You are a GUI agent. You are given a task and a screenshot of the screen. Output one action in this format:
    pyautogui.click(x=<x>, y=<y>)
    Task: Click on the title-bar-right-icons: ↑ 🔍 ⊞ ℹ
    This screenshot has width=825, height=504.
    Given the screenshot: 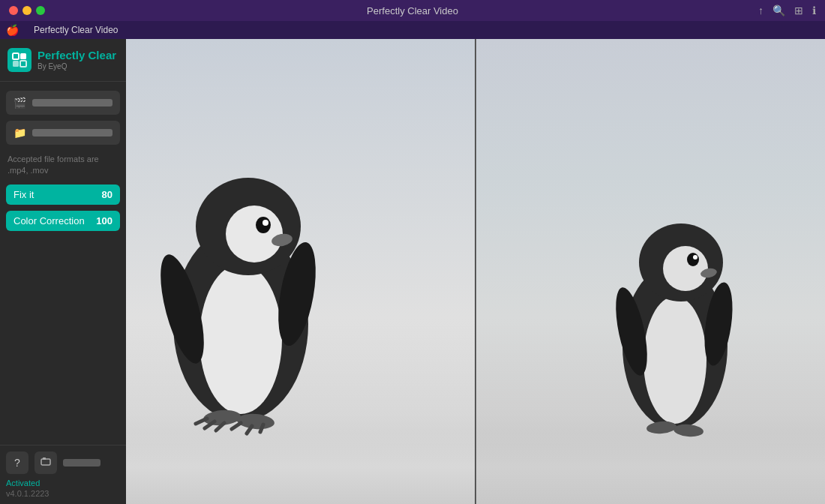 What is the action you would take?
    pyautogui.click(x=792, y=10)
    